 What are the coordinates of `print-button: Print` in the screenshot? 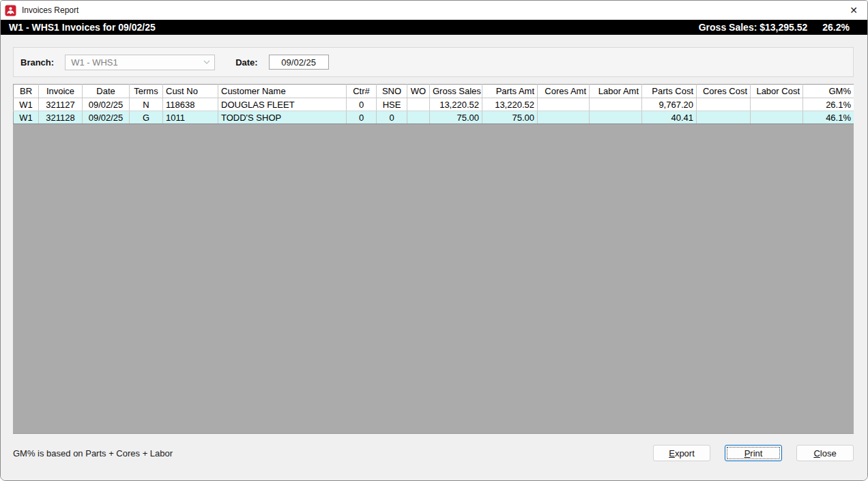 It's located at (753, 453).